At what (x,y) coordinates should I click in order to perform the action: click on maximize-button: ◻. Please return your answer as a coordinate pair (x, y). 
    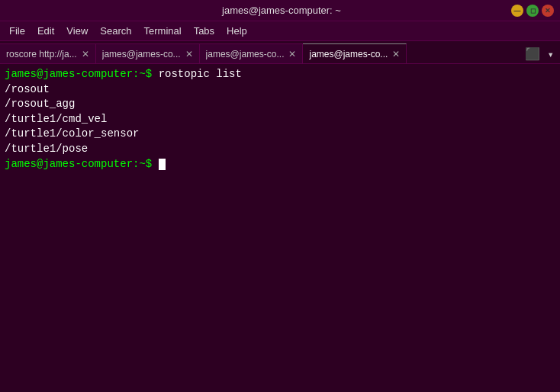
    Looking at the image, I should click on (533, 11).